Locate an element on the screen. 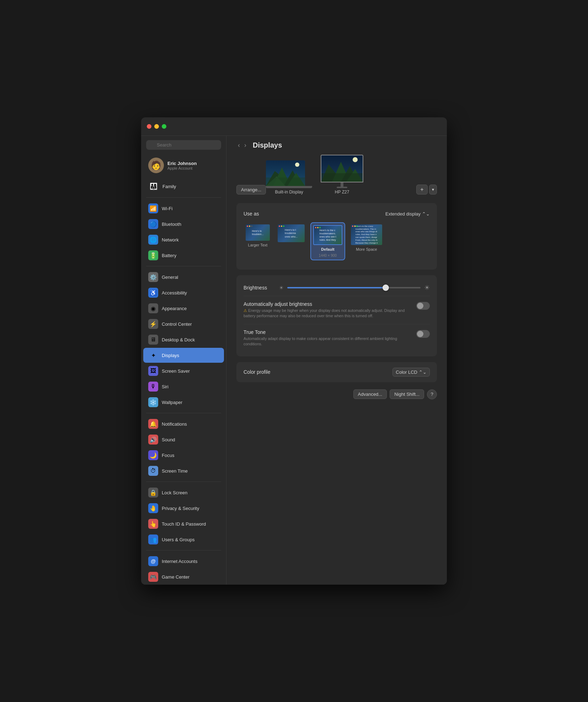  brightness-section: Brightness ☀ ☀ Automatically adjust brig… is located at coordinates (337, 316).